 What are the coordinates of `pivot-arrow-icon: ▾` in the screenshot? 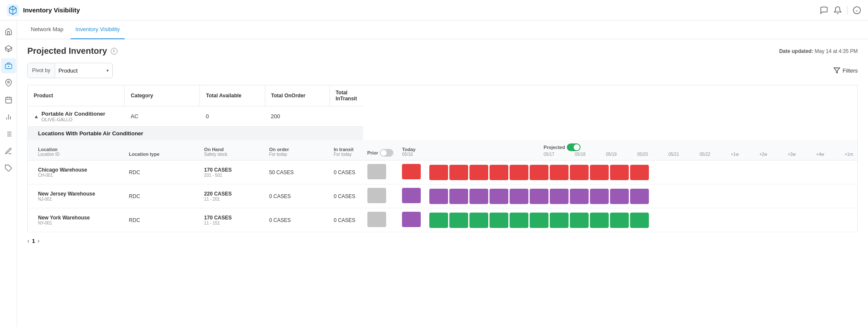 It's located at (109, 71).